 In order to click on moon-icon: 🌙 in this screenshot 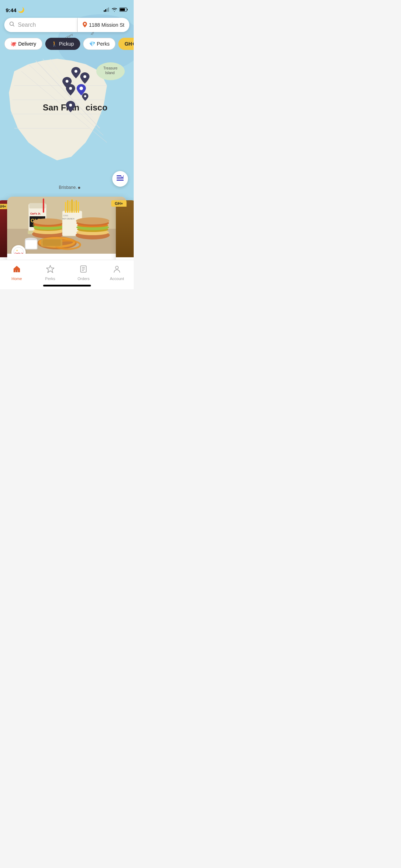, I will do `click(21, 10)`.